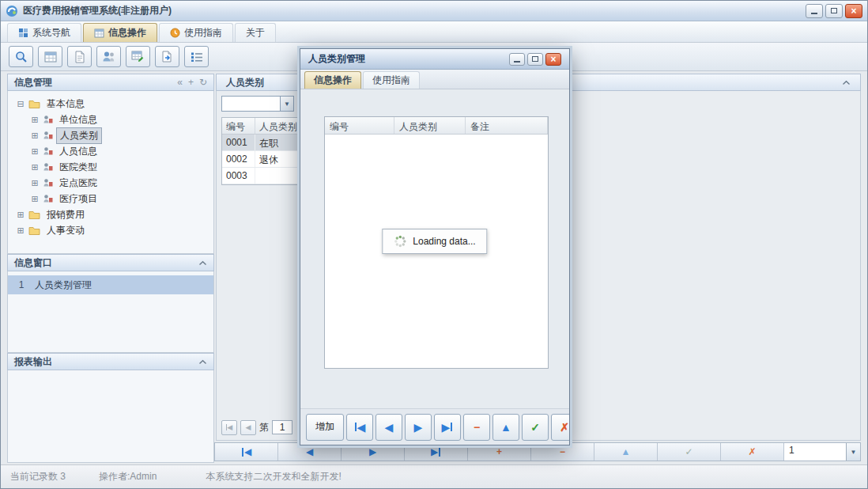  What do you see at coordinates (853, 452) in the screenshot?
I see `nav-combo-dropdown-icon: ▼` at bounding box center [853, 452].